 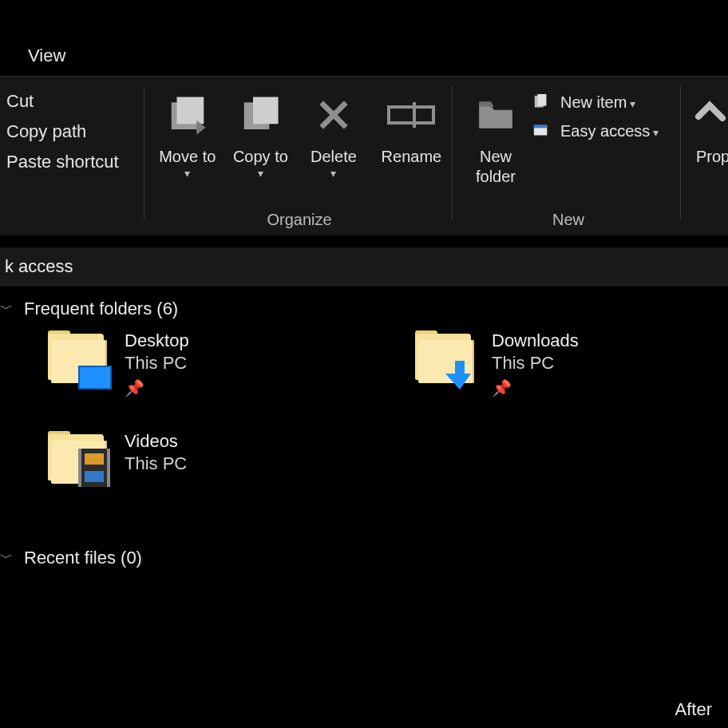 What do you see at coordinates (156, 341) in the screenshot?
I see `folder-name: Desktop` at bounding box center [156, 341].